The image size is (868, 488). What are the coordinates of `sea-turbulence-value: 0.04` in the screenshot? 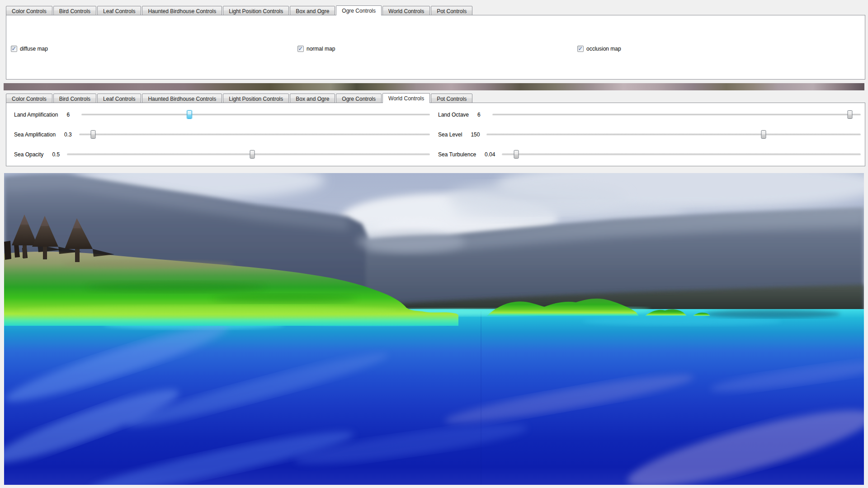 It's located at (490, 155).